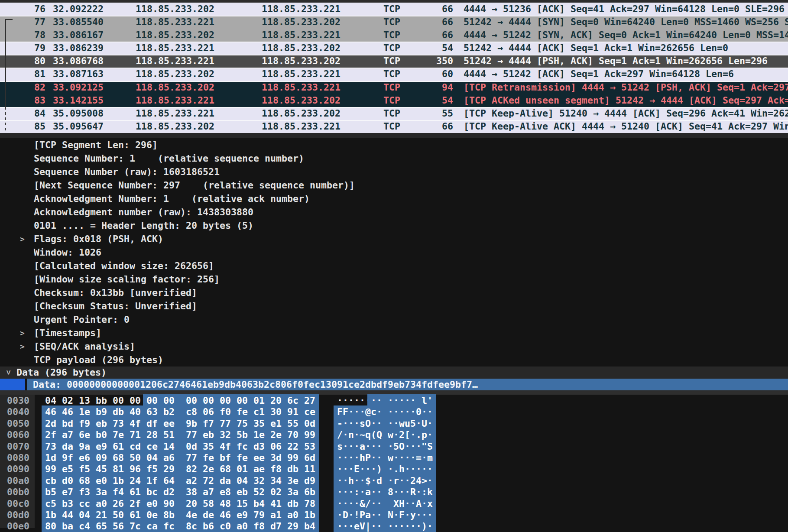 This screenshot has height=532, width=788. What do you see at coordinates (394, 172) in the screenshot?
I see `detail-line: Sequence Number (raw): 1603186521` at bounding box center [394, 172].